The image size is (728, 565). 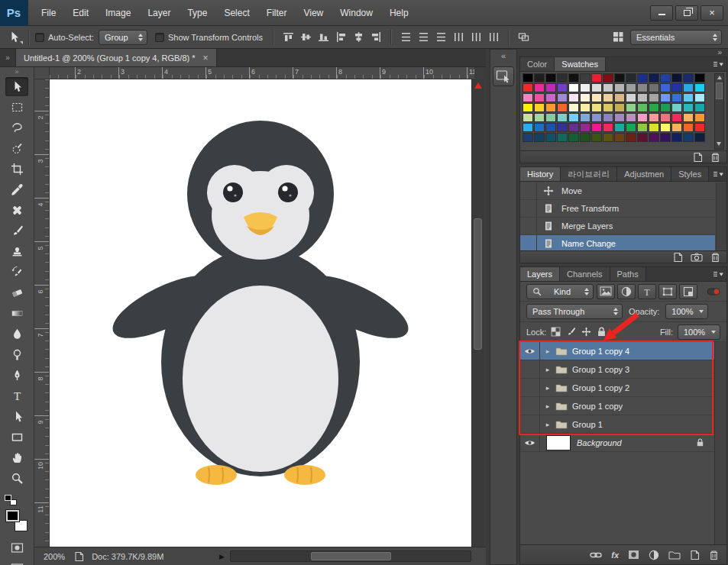 I want to click on tab-channels: Channels, so click(x=585, y=274).